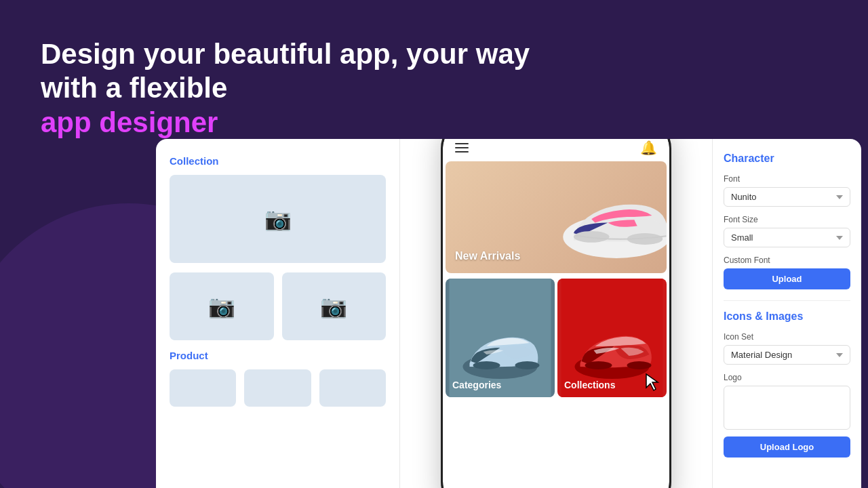 Image resolution: width=868 pixels, height=488 pixels. Describe the element at coordinates (556, 150) in the screenshot. I see `phone-topbar: 🔔` at that location.